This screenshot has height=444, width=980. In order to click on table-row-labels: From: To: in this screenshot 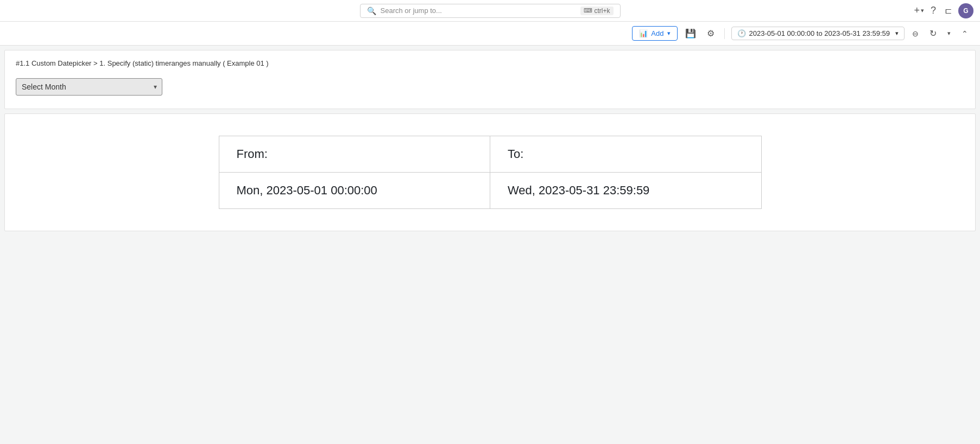, I will do `click(490, 154)`.